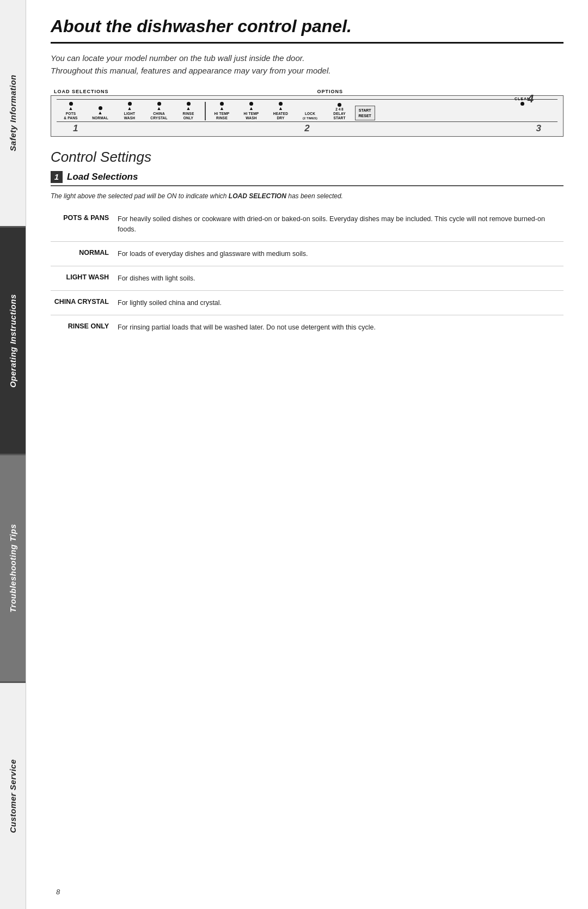  I want to click on feature-row-light-wash: LIGHT WASH For dishes with light soils., so click(307, 279).